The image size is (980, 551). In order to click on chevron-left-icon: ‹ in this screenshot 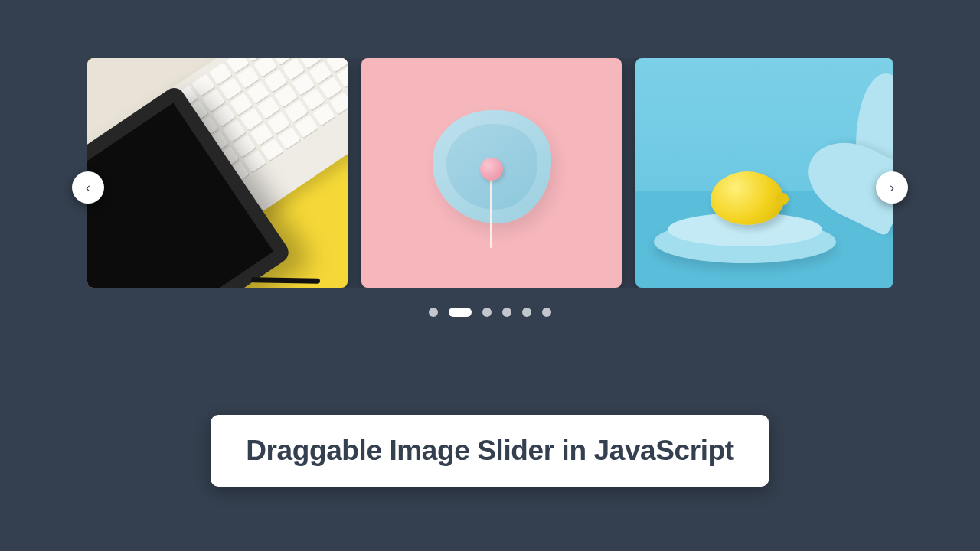, I will do `click(88, 188)`.